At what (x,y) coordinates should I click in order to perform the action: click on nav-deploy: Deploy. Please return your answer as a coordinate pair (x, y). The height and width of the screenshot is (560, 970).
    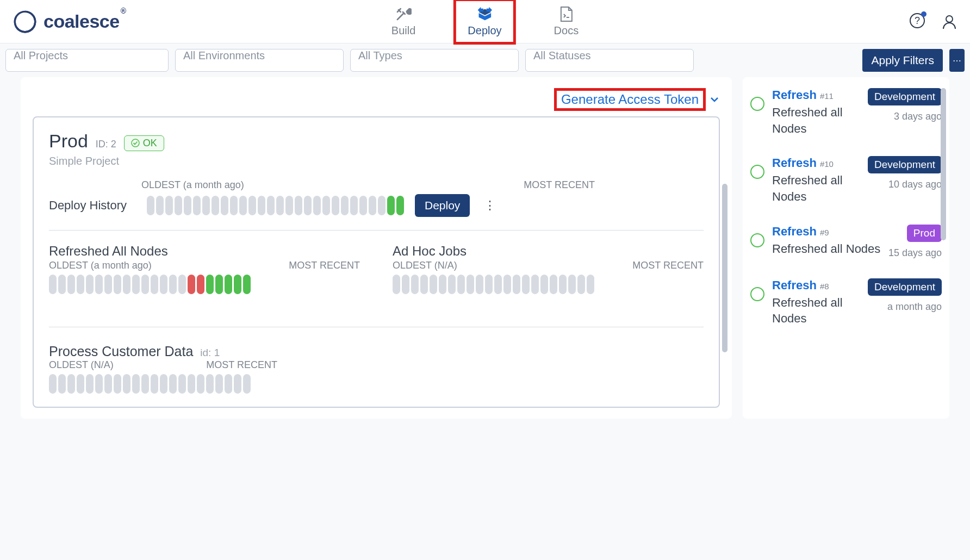
    Looking at the image, I should click on (484, 22).